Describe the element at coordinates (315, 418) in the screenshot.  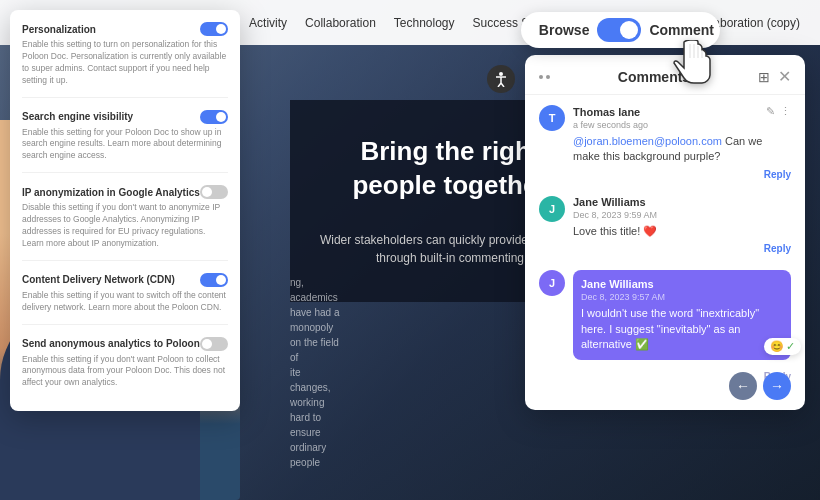
I see `bottom-text-line2: ite changes, working hard to ensure ordi…` at that location.